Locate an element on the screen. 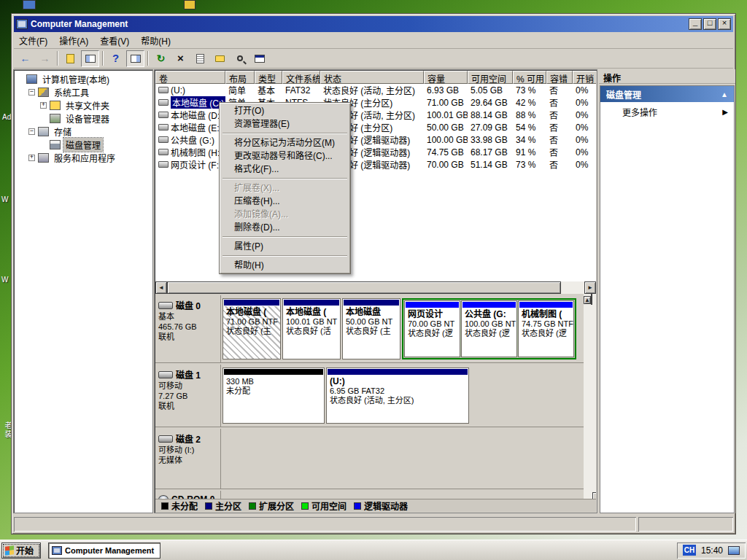 Image resolution: width=747 pixels, height=560 pixels. partition-size: 330 MB is located at coordinates (274, 382).